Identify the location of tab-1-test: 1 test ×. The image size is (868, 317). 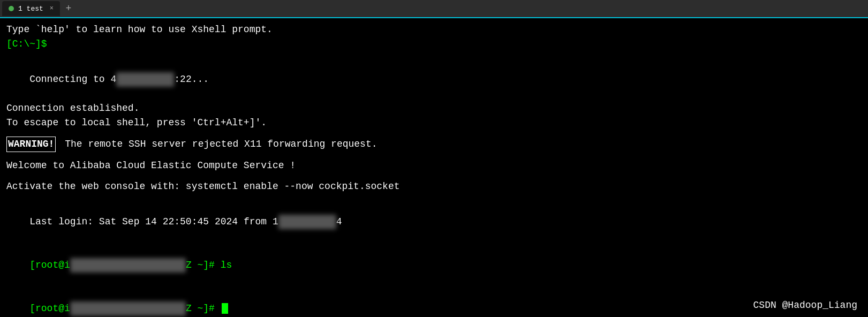
(31, 9).